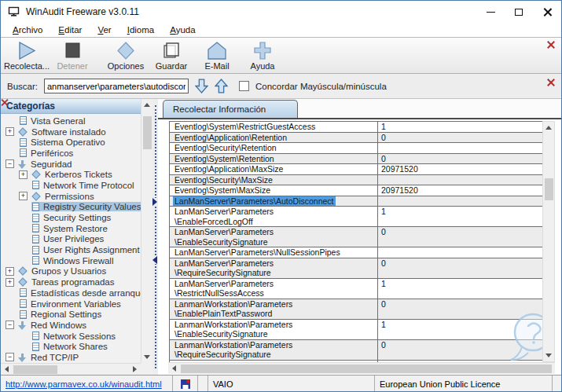 The image size is (562, 392). Describe the element at coordinates (519, 12) in the screenshot. I see `maximize-button` at that location.